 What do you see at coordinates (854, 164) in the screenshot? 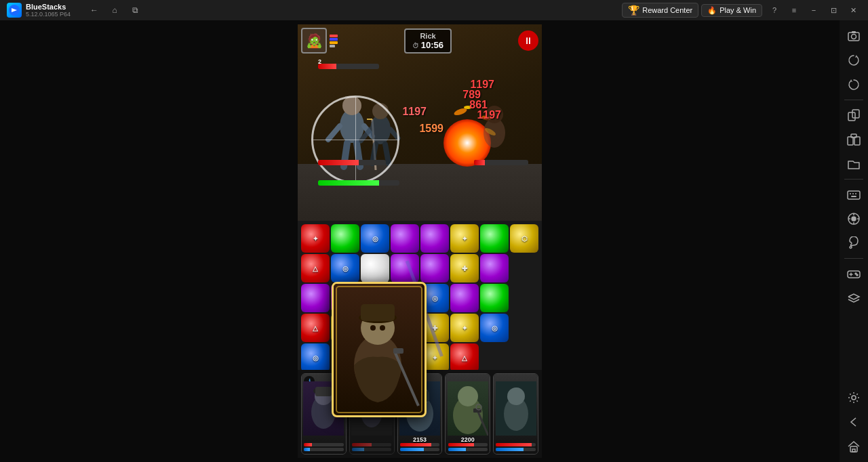
I see `folder-icon` at bounding box center [854, 164].